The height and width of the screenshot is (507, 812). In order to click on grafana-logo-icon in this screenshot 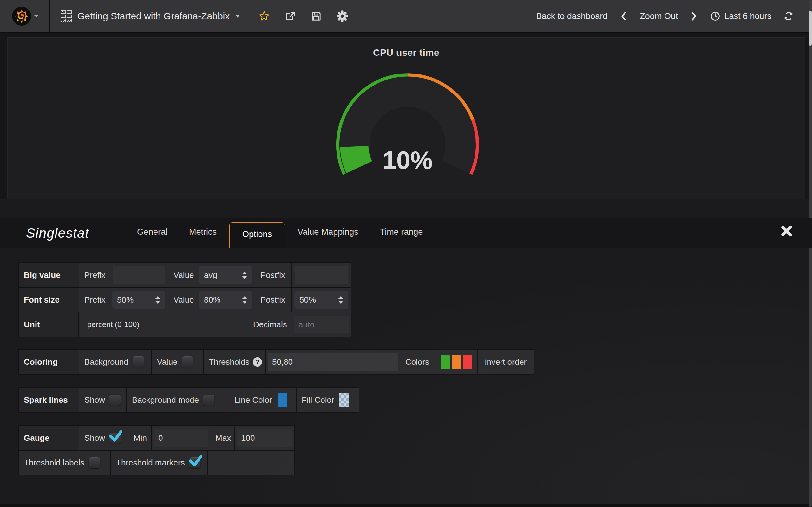, I will do `click(21, 16)`.